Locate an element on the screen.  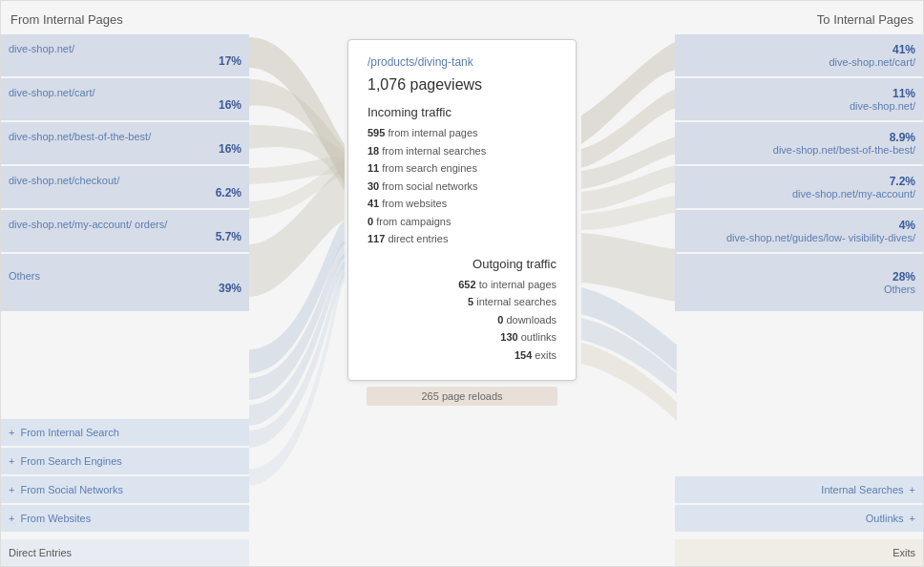
exits-label: Exits is located at coordinates (904, 553).